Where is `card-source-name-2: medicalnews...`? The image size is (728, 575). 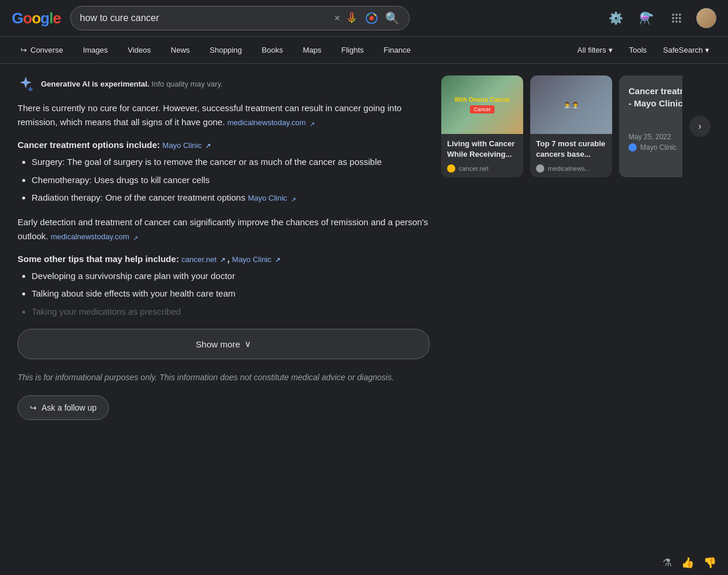
card-source-name-2: medicalnews... is located at coordinates (569, 168).